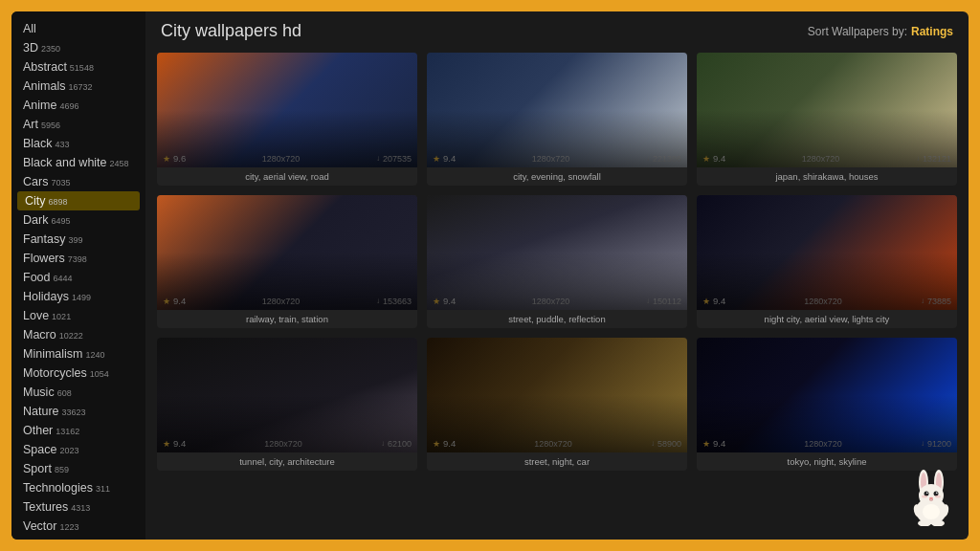  I want to click on sidebar-item-art: Art5956, so click(78, 124).